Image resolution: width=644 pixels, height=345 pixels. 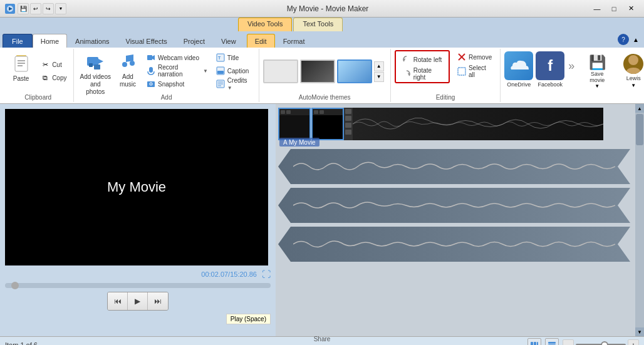 What do you see at coordinates (550, 85) in the screenshot?
I see `facebook-label: Facebook` at bounding box center [550, 85].